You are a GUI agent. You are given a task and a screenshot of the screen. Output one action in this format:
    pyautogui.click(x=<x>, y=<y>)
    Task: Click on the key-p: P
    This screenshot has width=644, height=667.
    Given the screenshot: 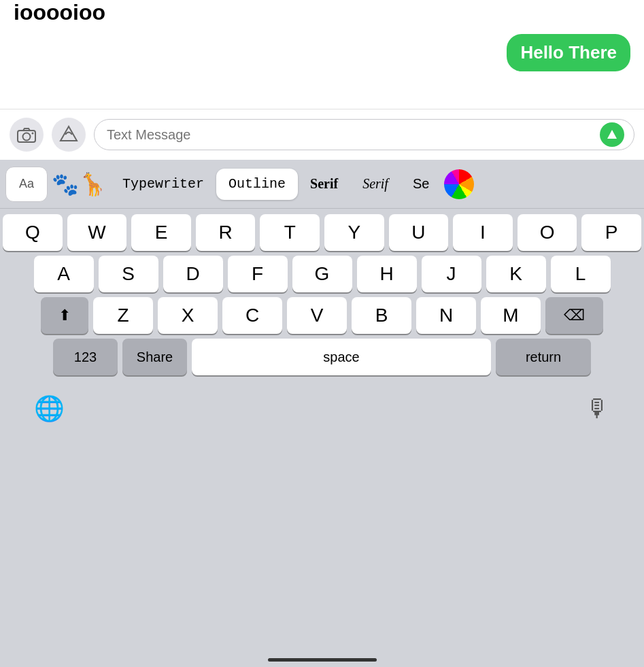 What is the action you would take?
    pyautogui.click(x=611, y=233)
    